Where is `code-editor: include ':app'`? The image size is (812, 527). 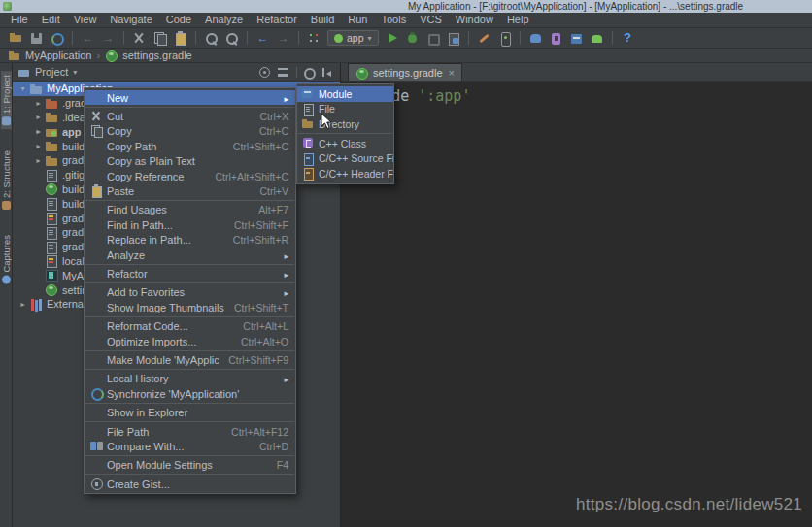
code-editor: include ':app' is located at coordinates (577, 93).